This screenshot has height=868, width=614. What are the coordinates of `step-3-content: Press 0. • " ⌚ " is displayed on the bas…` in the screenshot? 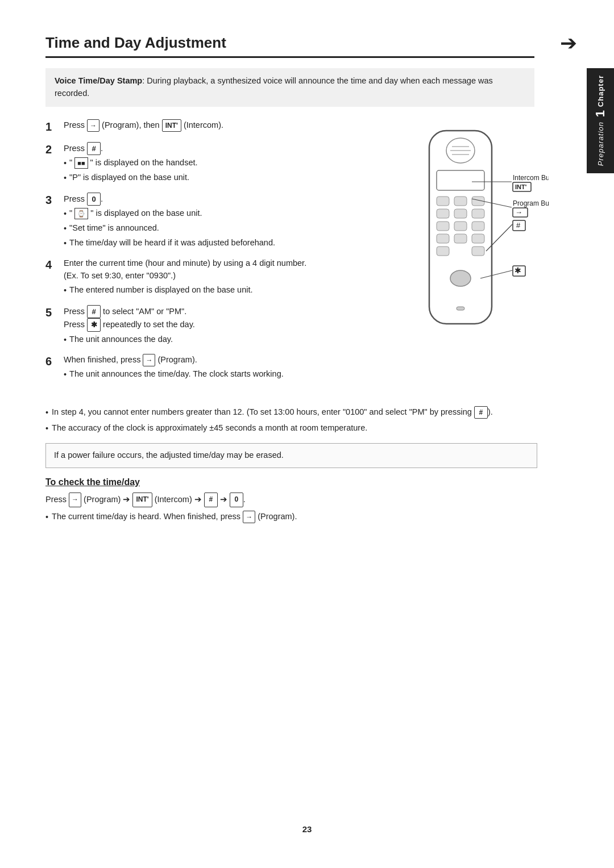 It's located at (215, 222).